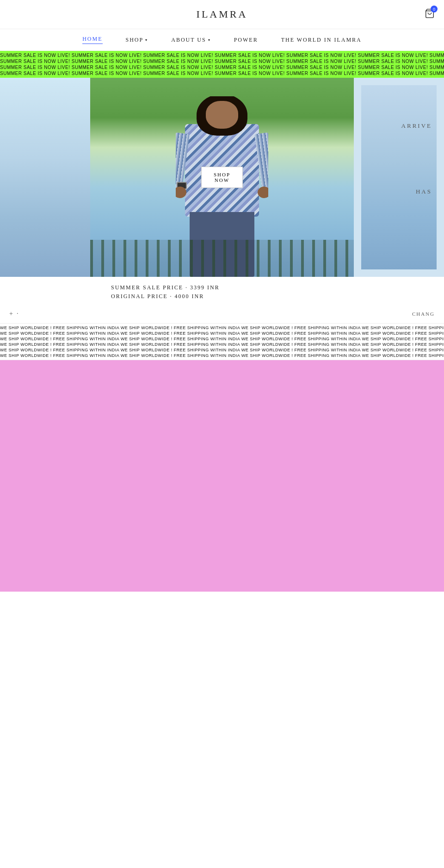  Describe the element at coordinates (222, 342) in the screenshot. I see `shipping-ticker: WE SHIP WORLDWIDE ! FREE SHIPPING WITHIN…` at that location.